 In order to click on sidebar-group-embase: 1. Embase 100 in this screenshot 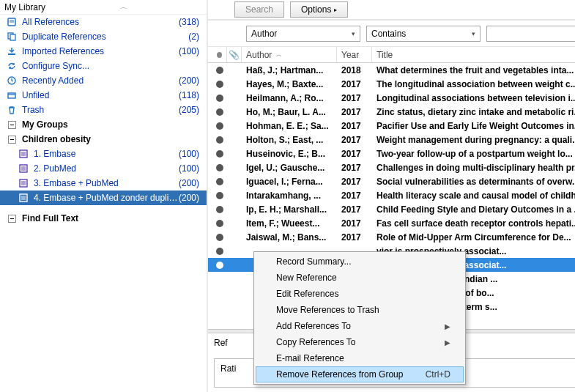, I will do `click(103, 154)`.